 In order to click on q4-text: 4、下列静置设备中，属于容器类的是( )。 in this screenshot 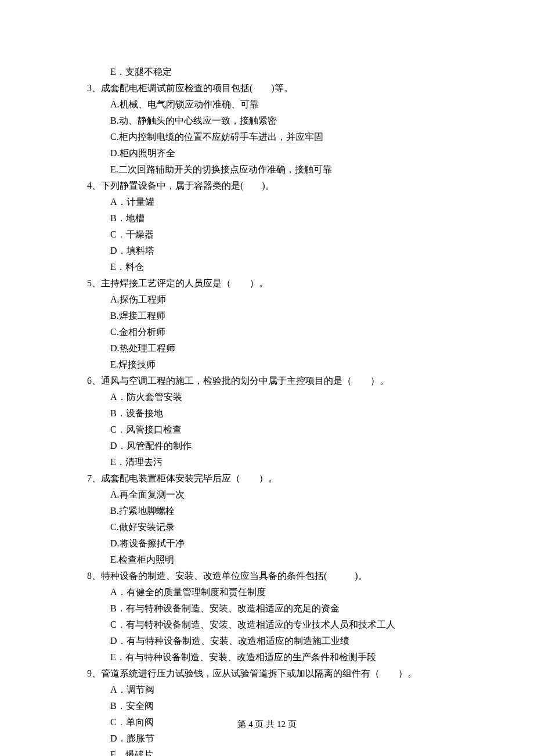, I will do `click(276, 186)`.